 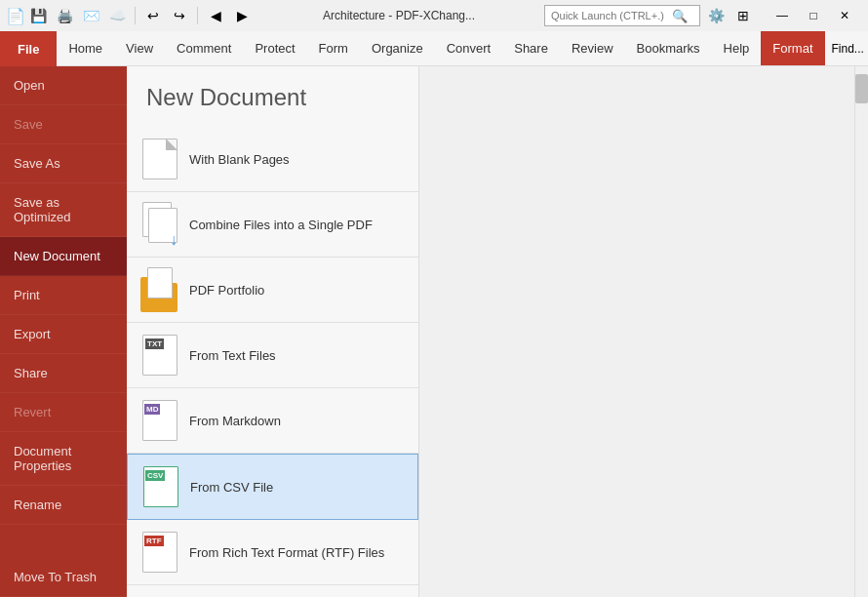 I want to click on sidebar-item-move-to-trash: Move To Trash, so click(x=63, y=577).